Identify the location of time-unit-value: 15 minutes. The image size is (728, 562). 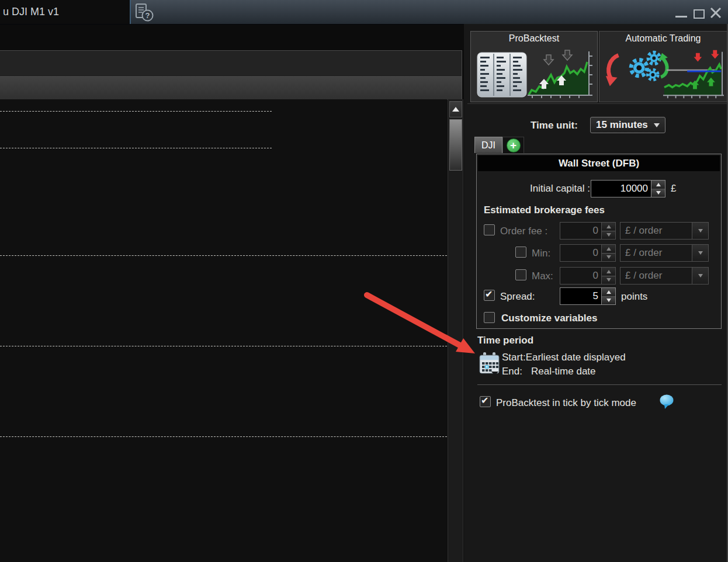
(622, 125).